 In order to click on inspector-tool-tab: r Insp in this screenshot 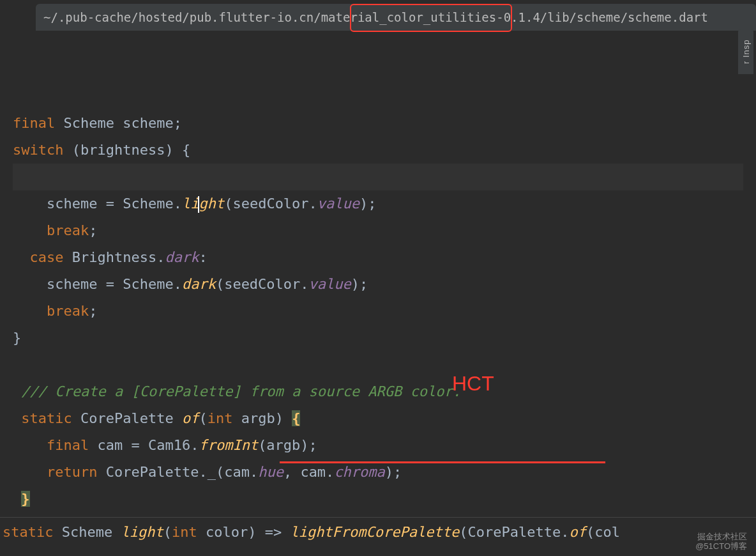, I will do `click(746, 52)`.